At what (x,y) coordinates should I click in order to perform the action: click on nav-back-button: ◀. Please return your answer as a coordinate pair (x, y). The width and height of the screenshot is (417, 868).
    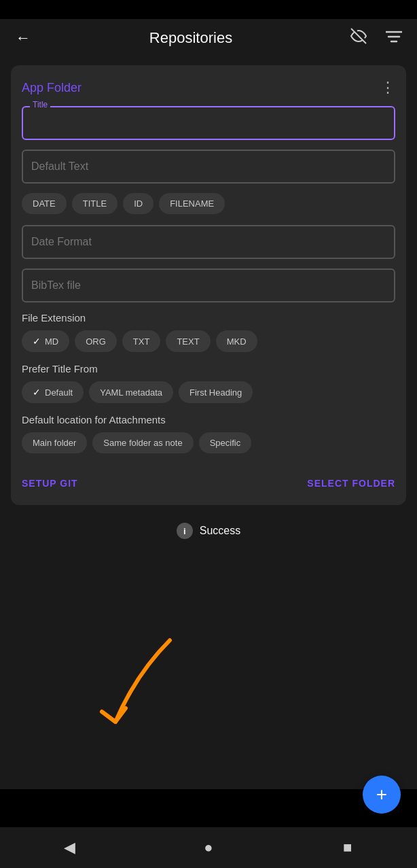
    Looking at the image, I should click on (69, 848).